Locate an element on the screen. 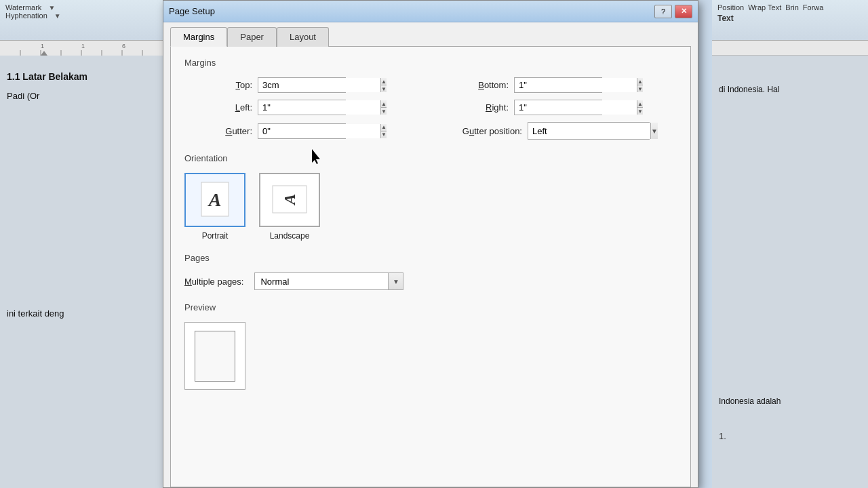  left-spin-buttons: ▲ ▼ is located at coordinates (384, 107).